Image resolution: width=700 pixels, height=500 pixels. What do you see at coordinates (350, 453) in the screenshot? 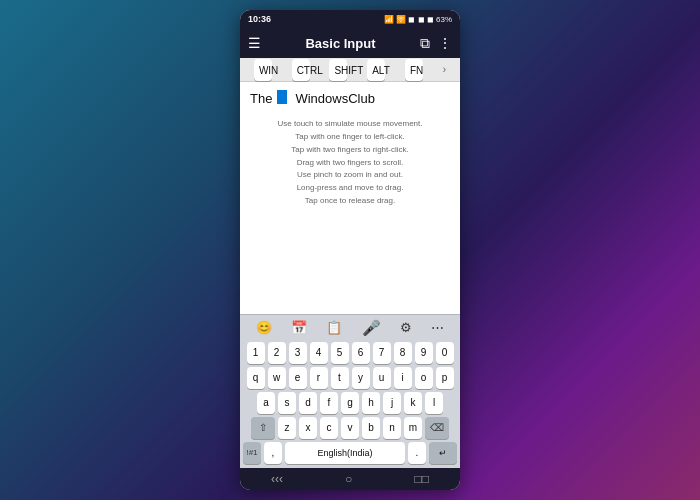
I see `keyboard-bottom-row: !#1 , English(India) . ↵` at bounding box center [350, 453].